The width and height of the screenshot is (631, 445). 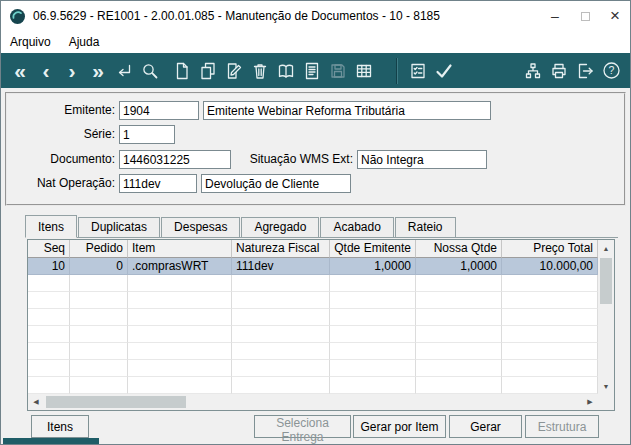 I want to click on exit-button, so click(x=585, y=71).